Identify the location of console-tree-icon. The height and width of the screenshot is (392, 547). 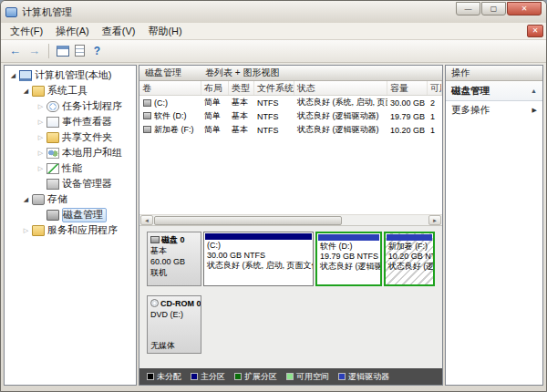
(62, 51).